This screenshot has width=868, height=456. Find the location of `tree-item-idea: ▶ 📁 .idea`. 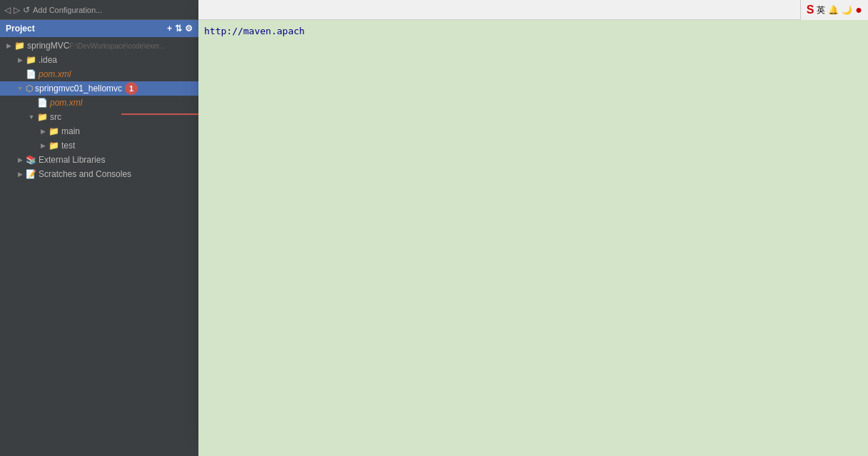

tree-item-idea: ▶ 📁 .idea is located at coordinates (99, 60).